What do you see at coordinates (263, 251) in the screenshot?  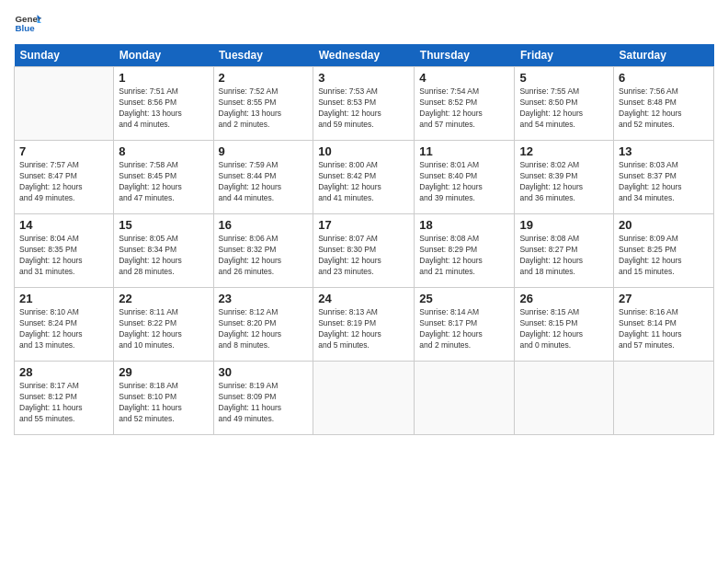 I see `day-cell: 16Sunrise: 8:06 AM Sunset: 8:32 PM Dayli…` at bounding box center [263, 251].